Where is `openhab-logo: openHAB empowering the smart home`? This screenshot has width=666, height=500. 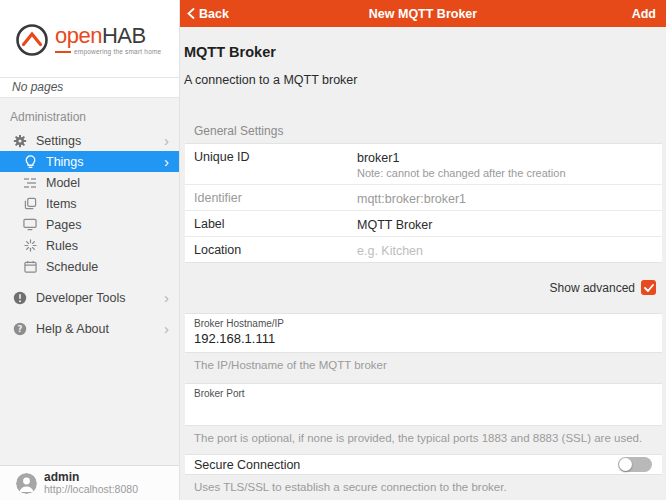
openhab-logo: openHAB empowering the smart home is located at coordinates (90, 38).